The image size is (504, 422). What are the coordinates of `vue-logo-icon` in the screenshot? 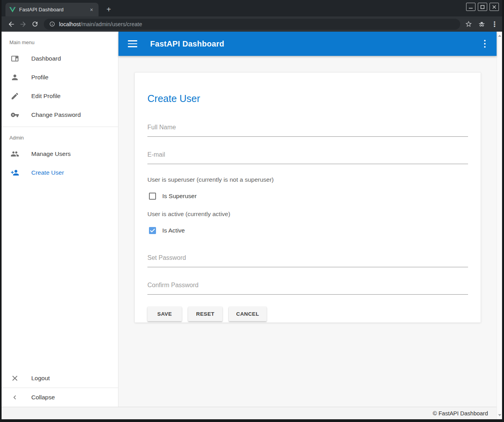 It's located at (13, 10).